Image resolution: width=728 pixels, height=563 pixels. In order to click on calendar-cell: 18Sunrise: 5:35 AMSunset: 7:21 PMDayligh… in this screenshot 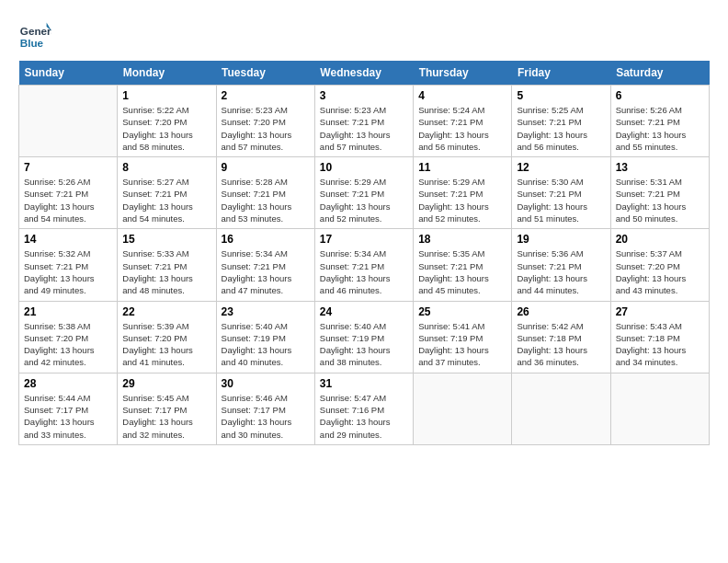, I will do `click(463, 265)`.